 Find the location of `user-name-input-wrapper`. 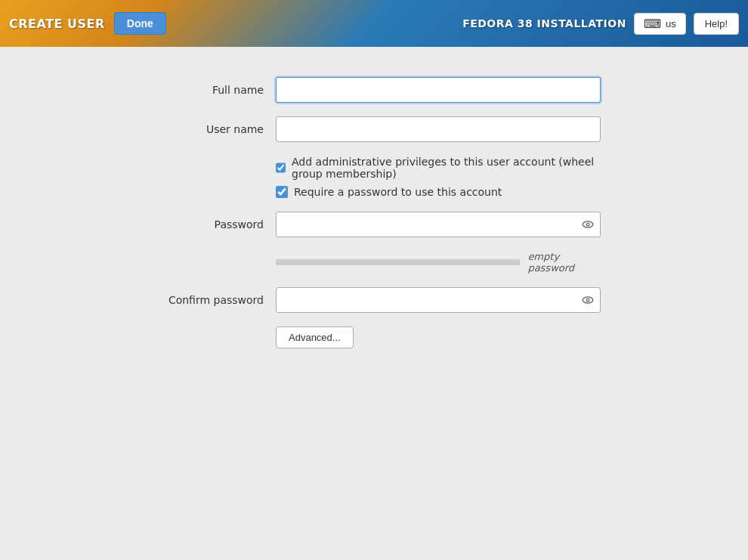

user-name-input-wrapper is located at coordinates (438, 129).